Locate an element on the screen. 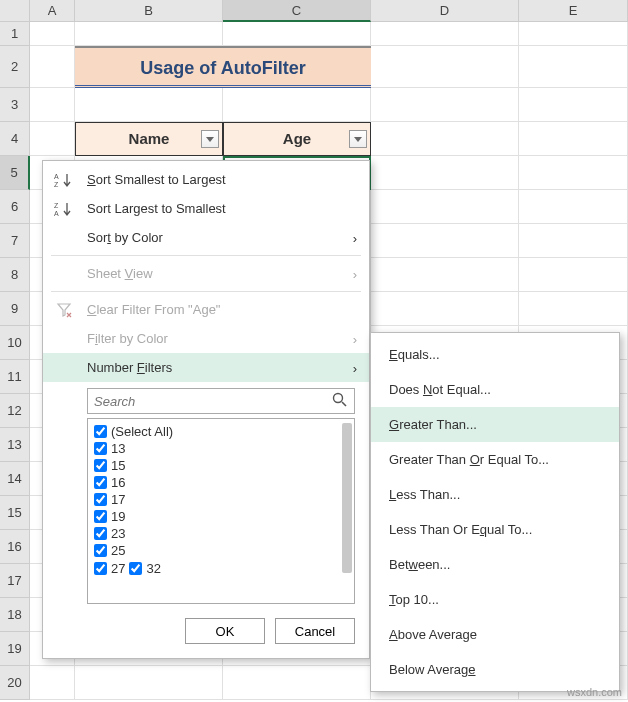 This screenshot has width=628, height=702. value-label: 17 is located at coordinates (118, 500).